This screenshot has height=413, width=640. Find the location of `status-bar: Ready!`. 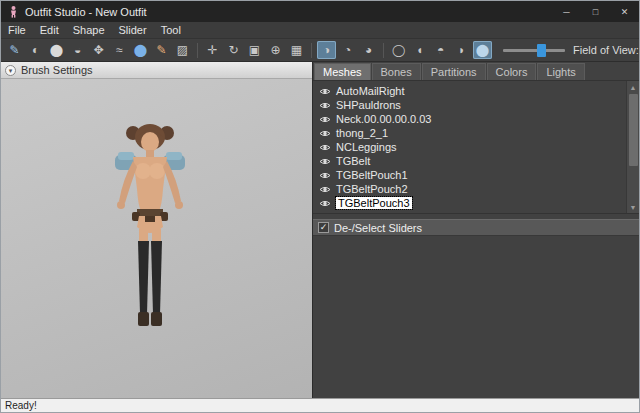

status-bar: Ready! is located at coordinates (320, 405).